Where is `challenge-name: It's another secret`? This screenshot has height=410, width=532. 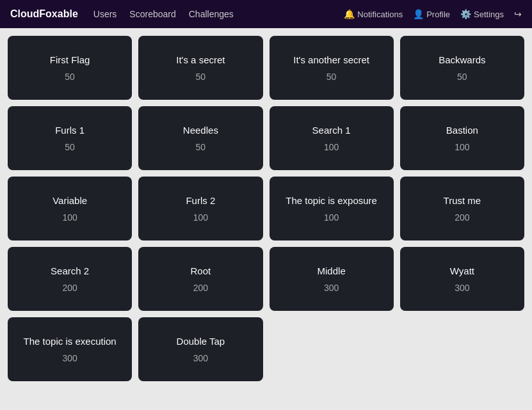
challenge-name: It's another secret is located at coordinates (332, 60).